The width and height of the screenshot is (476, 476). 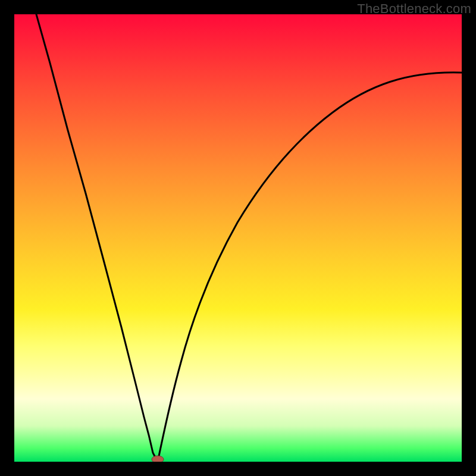 I want to click on minimum-marker, so click(x=158, y=459).